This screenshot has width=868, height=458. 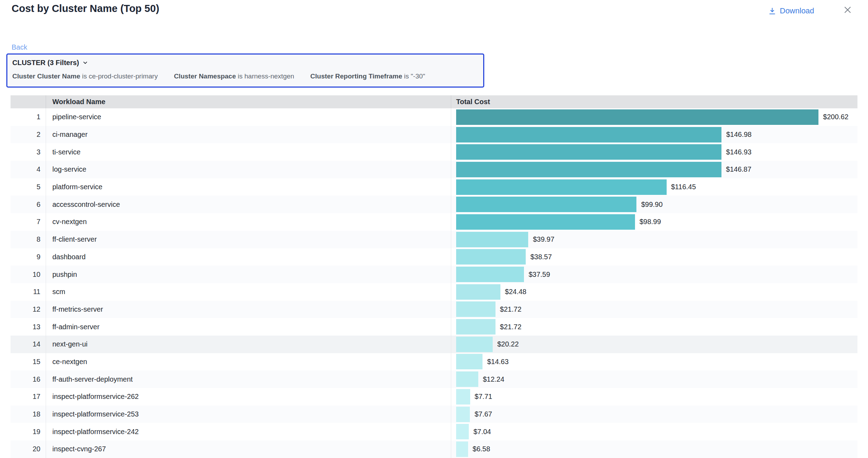 What do you see at coordinates (46, 63) in the screenshot?
I see `filter-group-label: CLUSTER (3 Filters)` at bounding box center [46, 63].